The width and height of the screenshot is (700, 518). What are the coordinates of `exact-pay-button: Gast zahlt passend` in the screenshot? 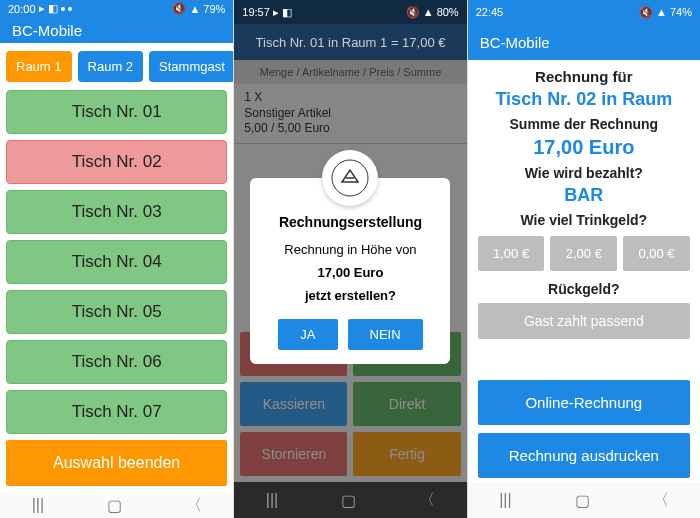 It's located at (584, 321).